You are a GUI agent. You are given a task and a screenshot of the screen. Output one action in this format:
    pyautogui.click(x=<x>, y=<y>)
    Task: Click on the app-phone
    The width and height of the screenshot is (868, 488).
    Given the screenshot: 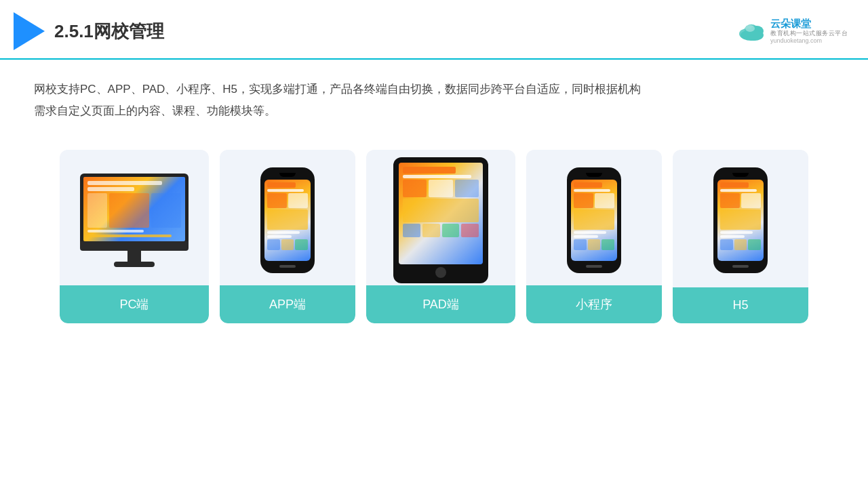 What is the action you would take?
    pyautogui.click(x=288, y=220)
    